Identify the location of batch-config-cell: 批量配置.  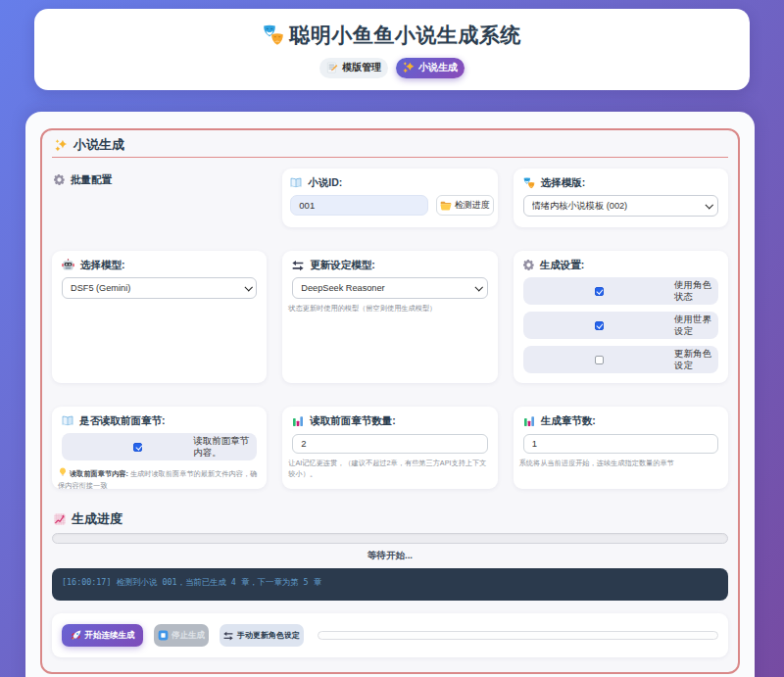
(159, 198).